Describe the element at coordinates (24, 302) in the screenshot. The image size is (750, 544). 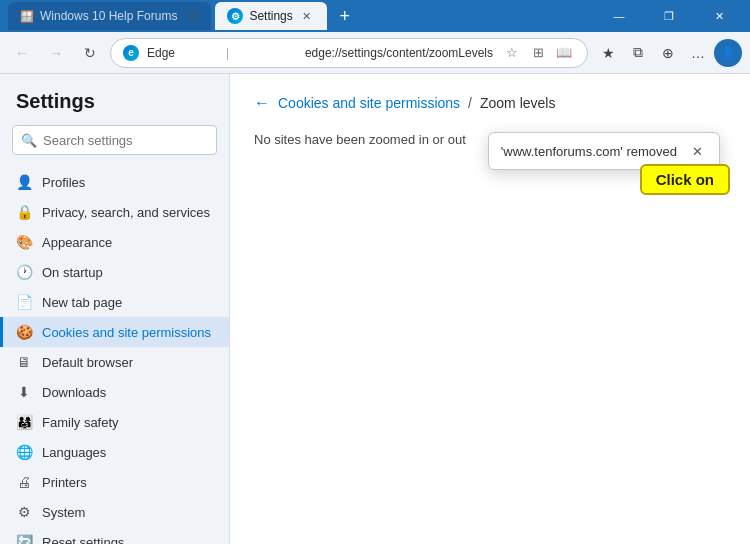
I see `newtab-icon: 📄` at that location.